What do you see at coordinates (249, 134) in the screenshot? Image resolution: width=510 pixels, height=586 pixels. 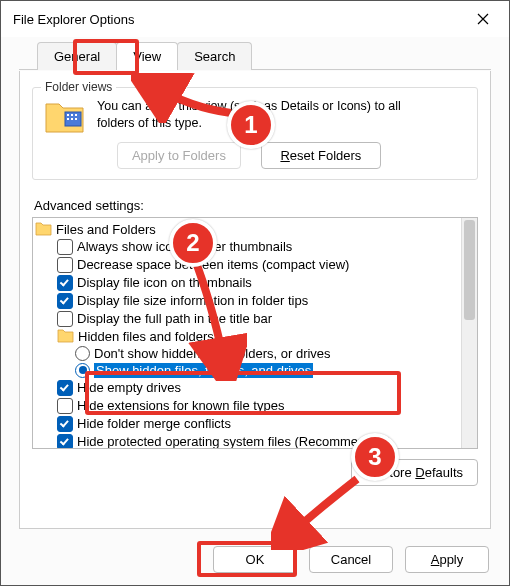 I see `folder-views-text: You can apply this view (such as Details…` at bounding box center [249, 134].